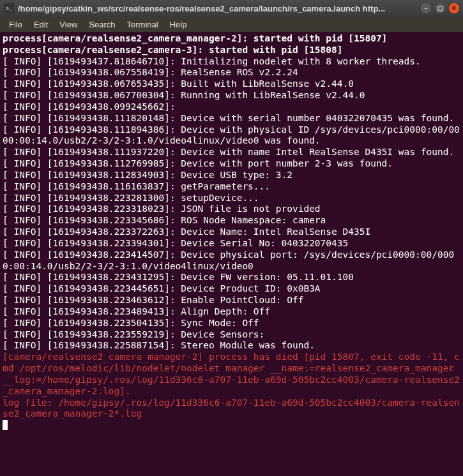 The width and height of the screenshot is (463, 476). Describe the element at coordinates (231, 374) in the screenshot. I see `terminal-line: [camera/realsense2_camera_manager-2] pro…` at that location.